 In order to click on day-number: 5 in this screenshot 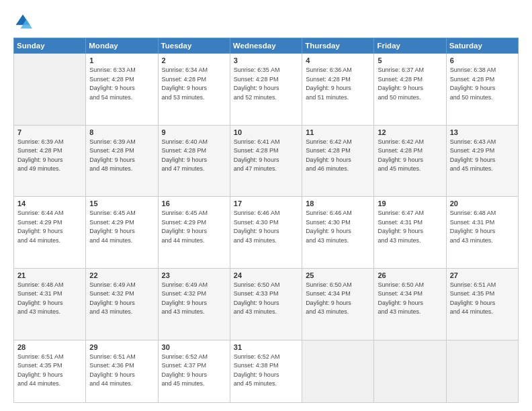, I will do `click(410, 60)`.